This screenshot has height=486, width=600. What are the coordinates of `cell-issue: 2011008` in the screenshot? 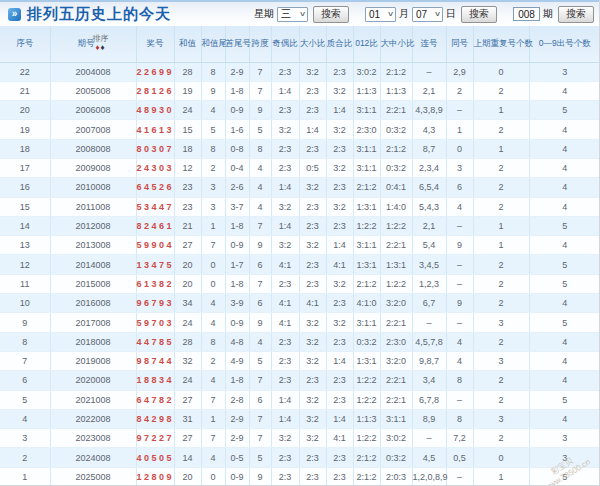 It's located at (93, 206).